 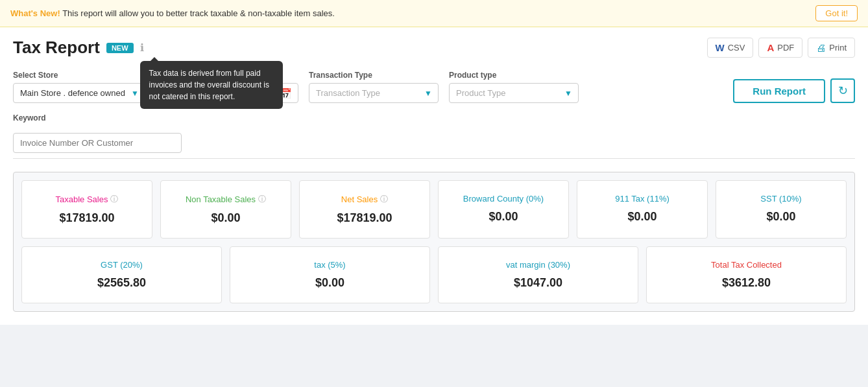 What do you see at coordinates (374, 93) in the screenshot?
I see `transaction-select: Transaction Type` at bounding box center [374, 93].